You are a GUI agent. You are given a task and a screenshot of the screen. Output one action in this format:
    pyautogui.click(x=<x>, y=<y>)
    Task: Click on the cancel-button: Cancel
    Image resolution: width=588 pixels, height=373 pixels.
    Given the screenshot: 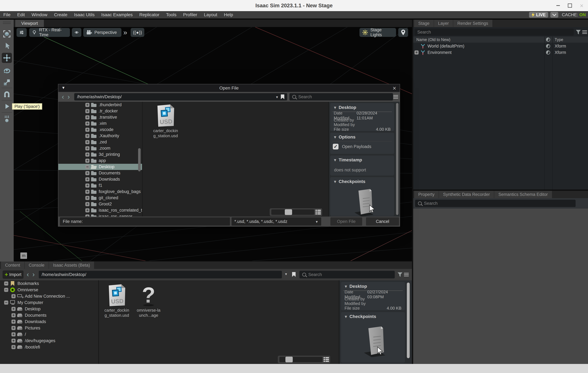 What is the action you would take?
    pyautogui.click(x=382, y=222)
    